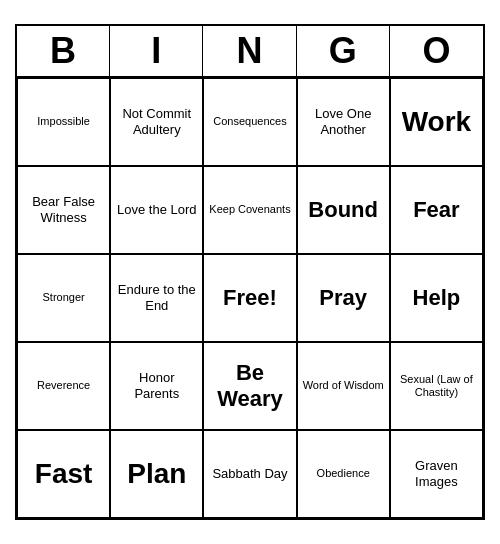 This screenshot has height=544, width=500. Describe the element at coordinates (250, 474) in the screenshot. I see `bingo-cell-22: Sabbath Day` at that location.